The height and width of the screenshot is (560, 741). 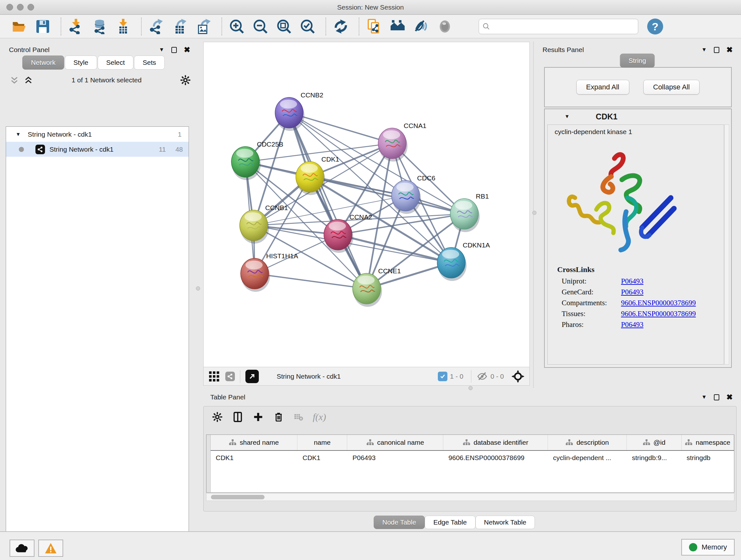 I want to click on string-view-icon, so click(x=230, y=376).